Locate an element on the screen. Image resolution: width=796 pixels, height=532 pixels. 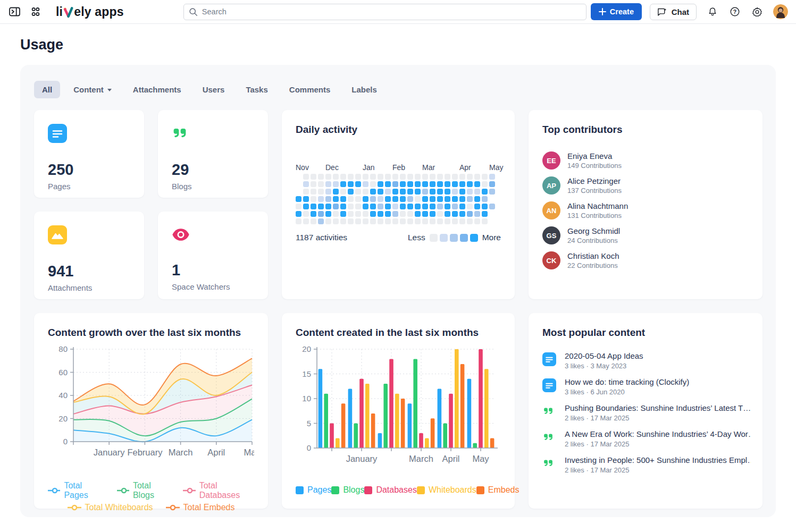
contributor-contributions: 22 Contributions is located at coordinates (593, 266).